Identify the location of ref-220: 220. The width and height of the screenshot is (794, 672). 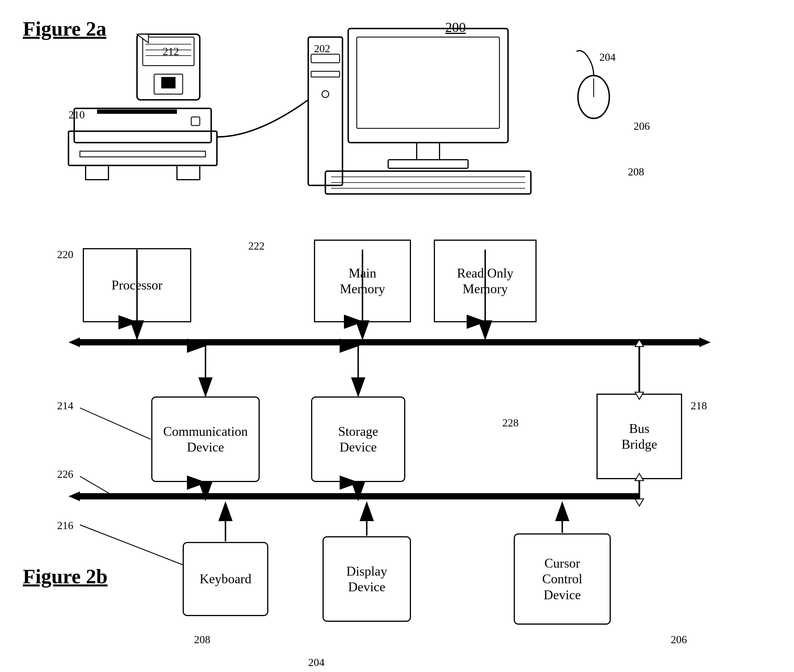
(65, 254).